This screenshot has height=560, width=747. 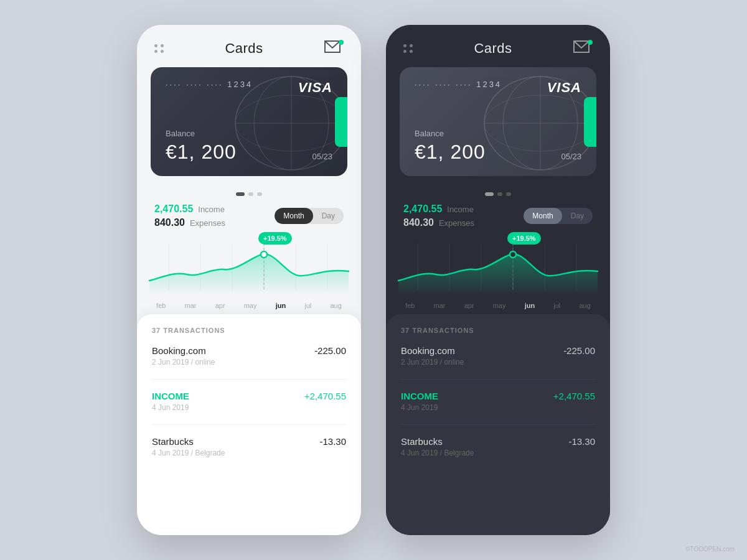 What do you see at coordinates (578, 216) in the screenshot?
I see `toggle-day-dark: Day` at bounding box center [578, 216].